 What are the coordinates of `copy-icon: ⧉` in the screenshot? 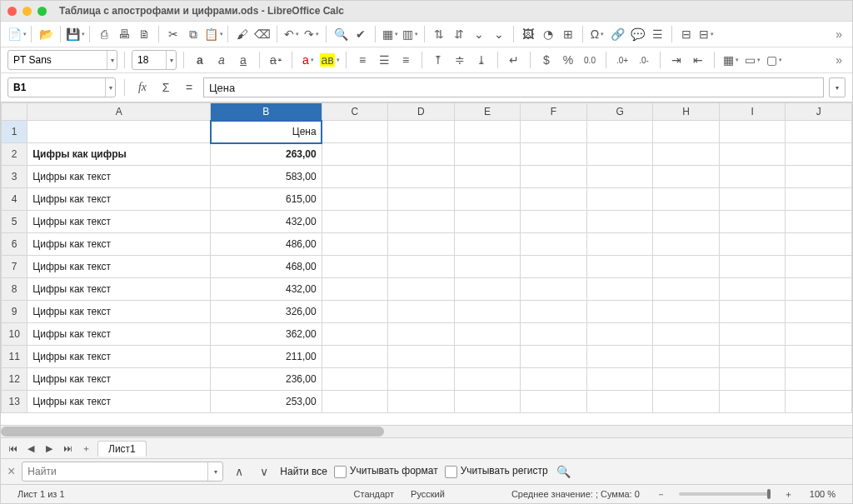 It's located at (193, 34).